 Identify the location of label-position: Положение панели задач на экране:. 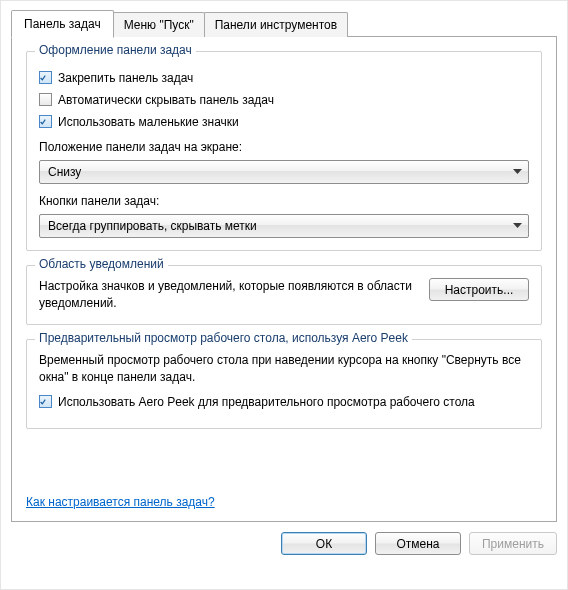
(284, 147).